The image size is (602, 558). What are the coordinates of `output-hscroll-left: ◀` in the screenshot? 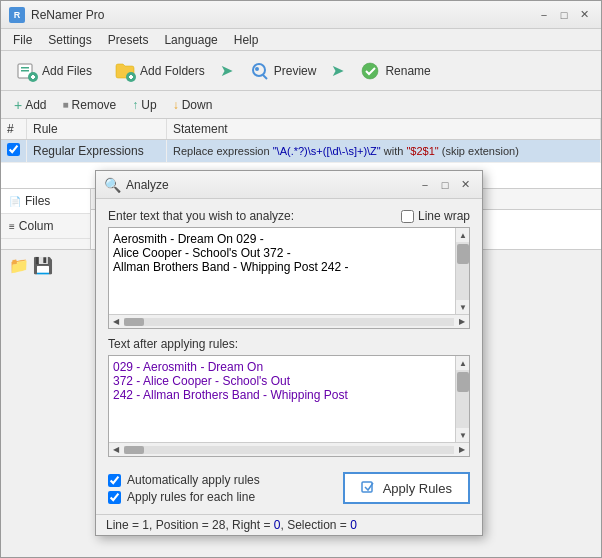 It's located at (116, 450).